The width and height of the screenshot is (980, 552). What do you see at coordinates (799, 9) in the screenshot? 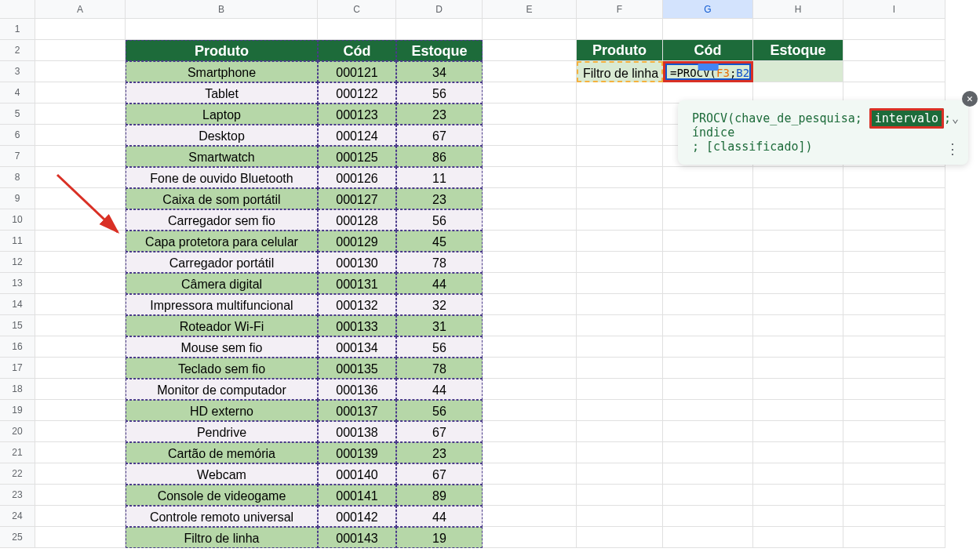
I see `col-header-H: H` at bounding box center [799, 9].